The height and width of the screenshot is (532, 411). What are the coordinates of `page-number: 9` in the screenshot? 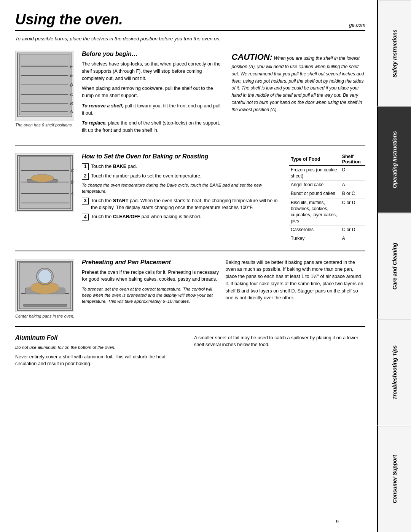 It's located at (337, 522).